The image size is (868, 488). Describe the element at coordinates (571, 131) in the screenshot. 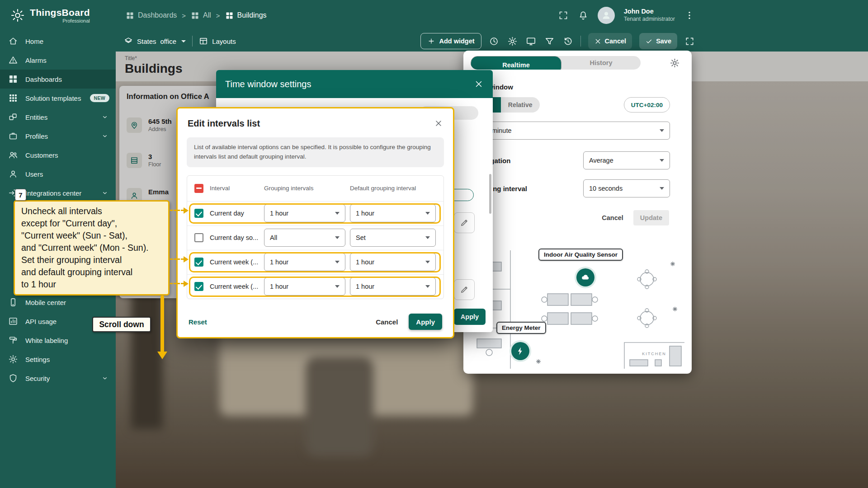

I see `last-interval-select: minute` at that location.